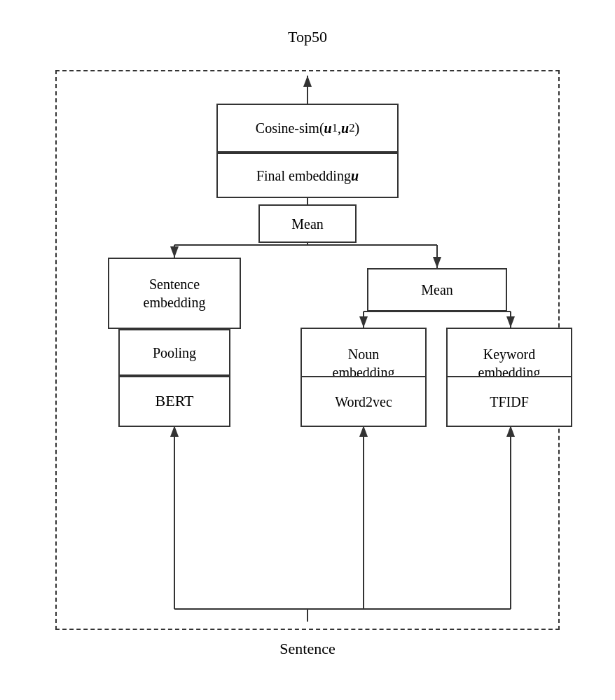 The image size is (615, 700). I want to click on mean-right-box: Mean, so click(437, 290).